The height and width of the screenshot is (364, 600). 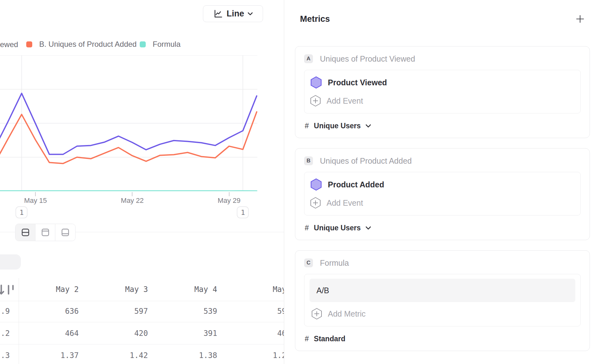 What do you see at coordinates (167, 44) in the screenshot?
I see `legend-item-label: Formula` at bounding box center [167, 44].